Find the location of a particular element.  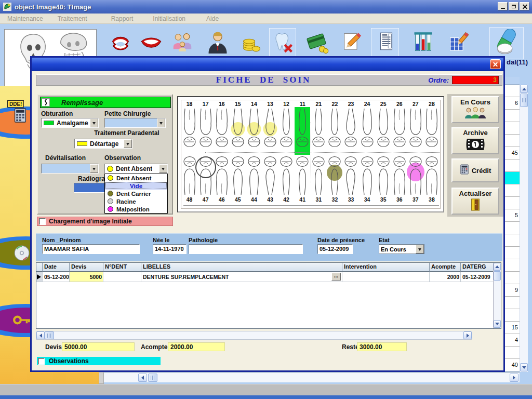

close-button is located at coordinates (525, 6).